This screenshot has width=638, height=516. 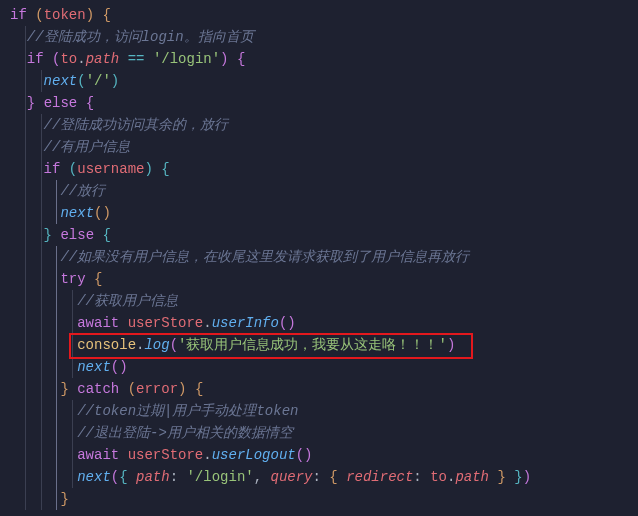 What do you see at coordinates (324, 15) in the screenshot?
I see `code-line: if (token) {` at bounding box center [324, 15].